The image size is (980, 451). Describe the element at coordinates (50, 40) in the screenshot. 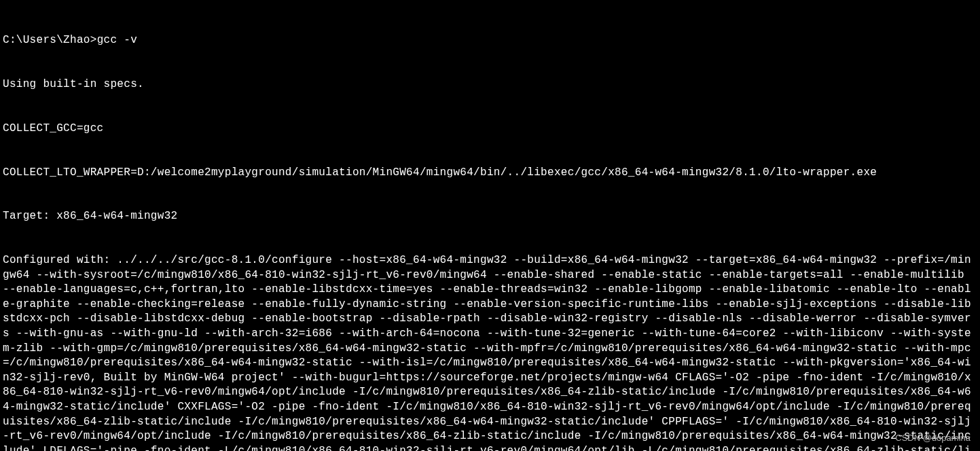

I see `prompt: C:\Users\Zhao>` at that location.